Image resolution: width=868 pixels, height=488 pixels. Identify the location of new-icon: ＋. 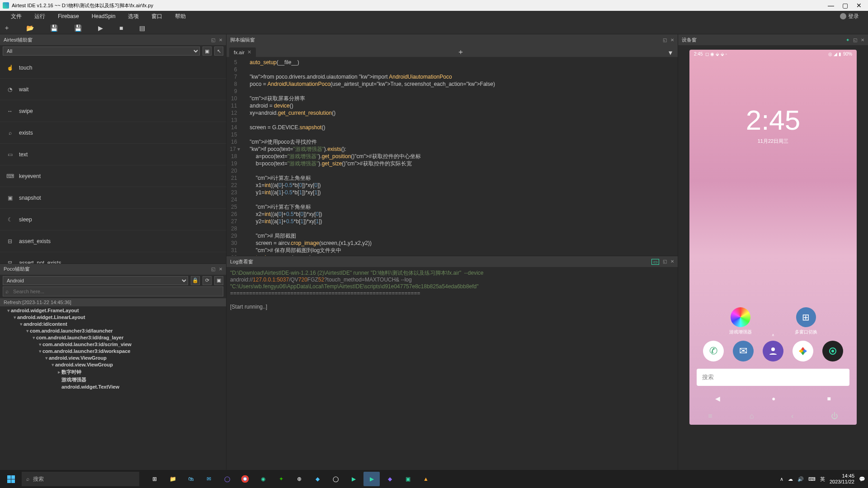
(7, 28).